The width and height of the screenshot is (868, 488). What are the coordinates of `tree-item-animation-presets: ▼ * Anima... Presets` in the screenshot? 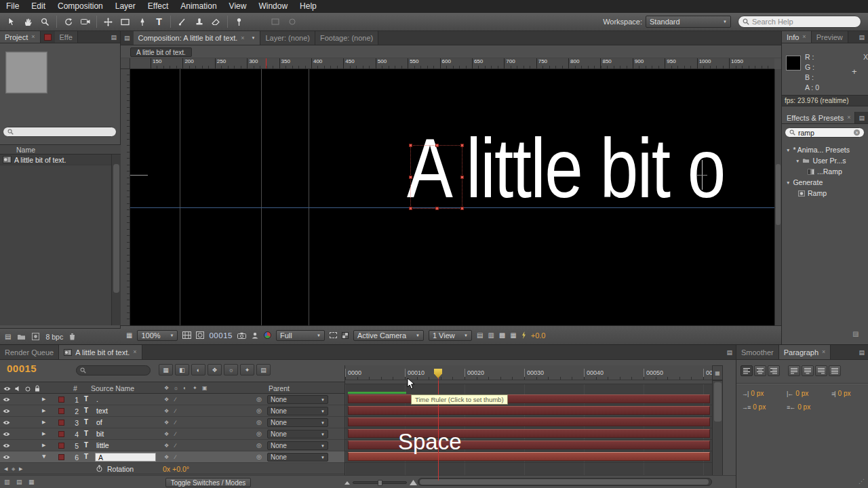 It's located at (825, 150).